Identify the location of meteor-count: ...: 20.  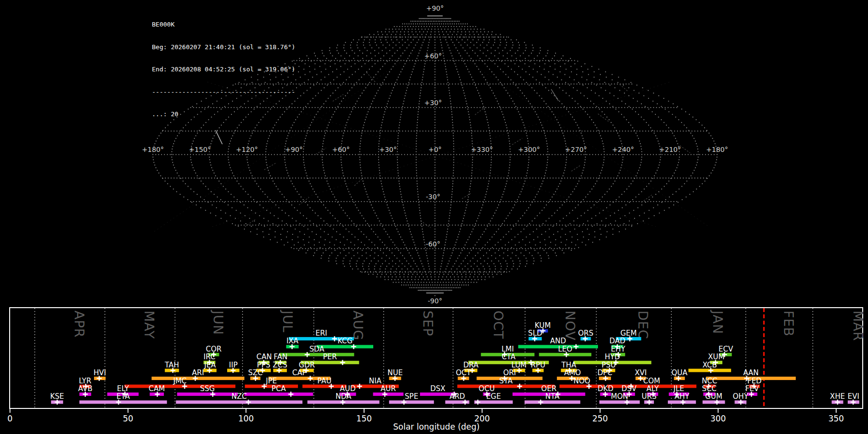
(224, 114).